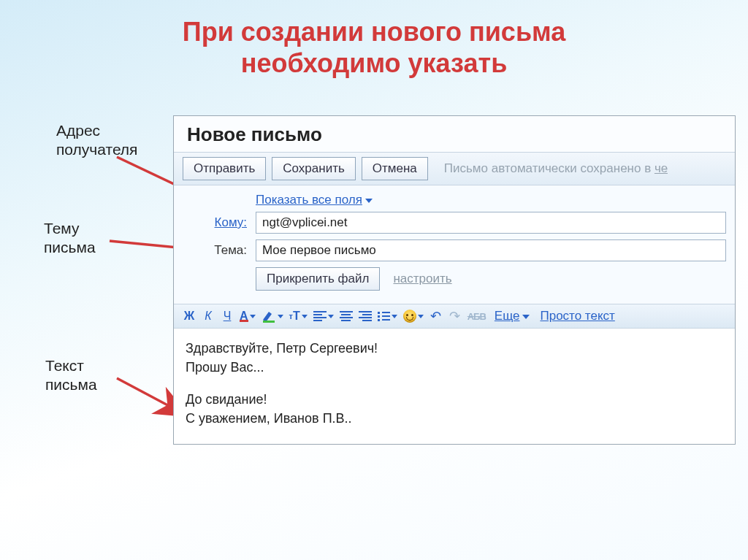 This screenshot has width=748, height=560. Describe the element at coordinates (70, 238) in the screenshot. I see `label-subject-text: Тему письма` at that location.